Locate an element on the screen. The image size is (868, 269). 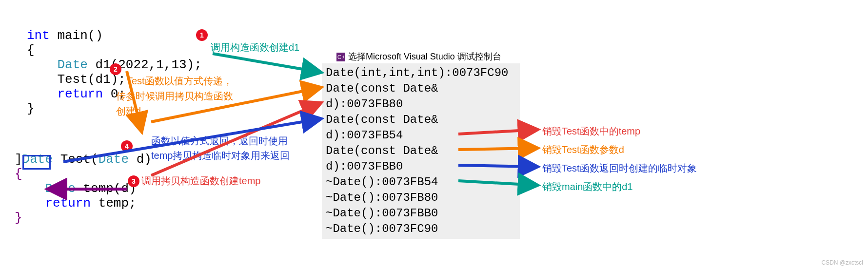
arrow-teal-to-line1 is located at coordinates (266, 63).